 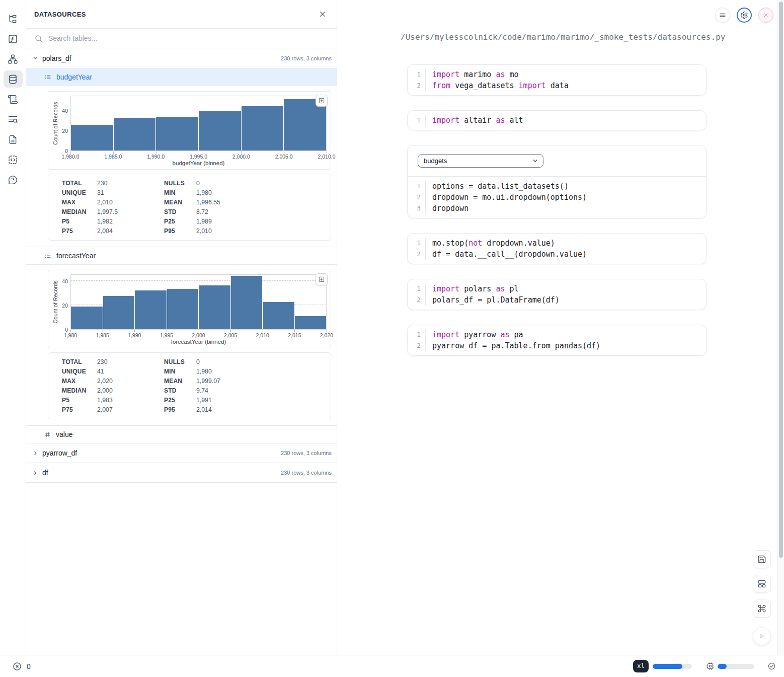 What do you see at coordinates (762, 559) in the screenshot?
I see `save-icon` at bounding box center [762, 559].